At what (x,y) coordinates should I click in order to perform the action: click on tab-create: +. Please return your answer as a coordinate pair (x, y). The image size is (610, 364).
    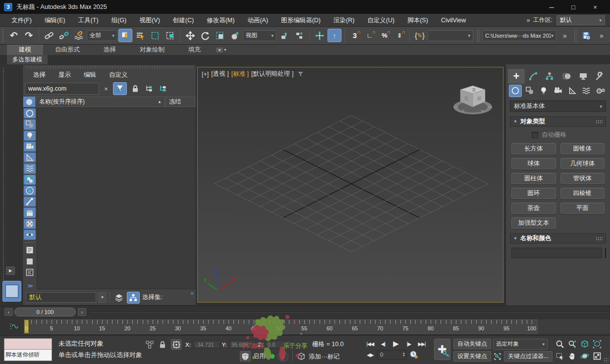
    Looking at the image, I should click on (516, 76).